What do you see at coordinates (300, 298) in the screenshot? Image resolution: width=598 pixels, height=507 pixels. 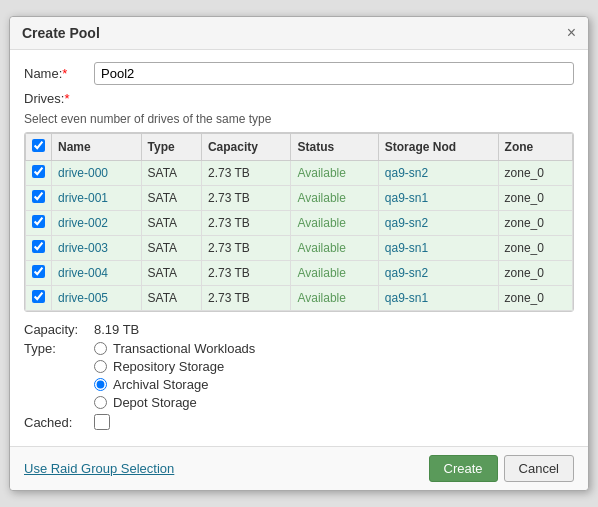 I see `table-row: drive-005 SATA 2.73 TB Available qa9-sn1…` at bounding box center [300, 298].